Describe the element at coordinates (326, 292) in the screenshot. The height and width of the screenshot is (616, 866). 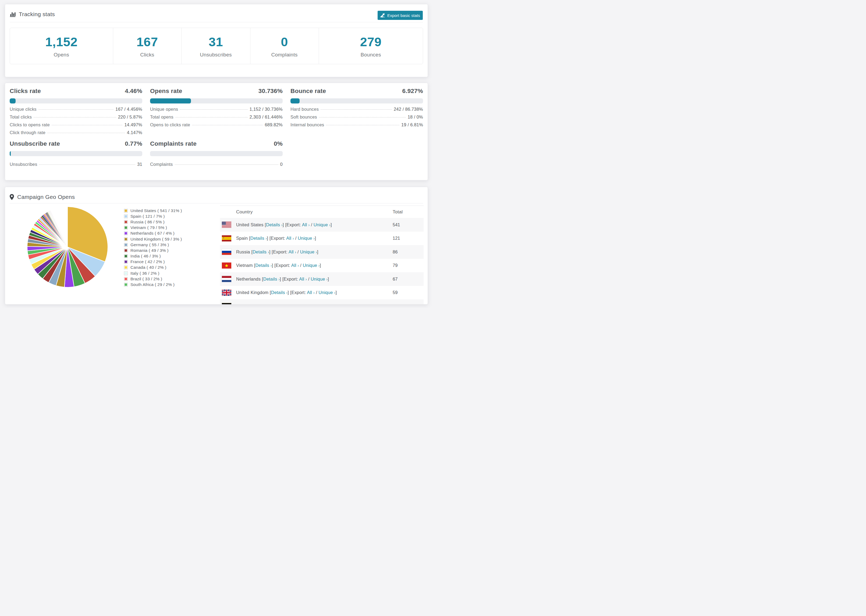
I see `export-unique-label: Unique` at that location.